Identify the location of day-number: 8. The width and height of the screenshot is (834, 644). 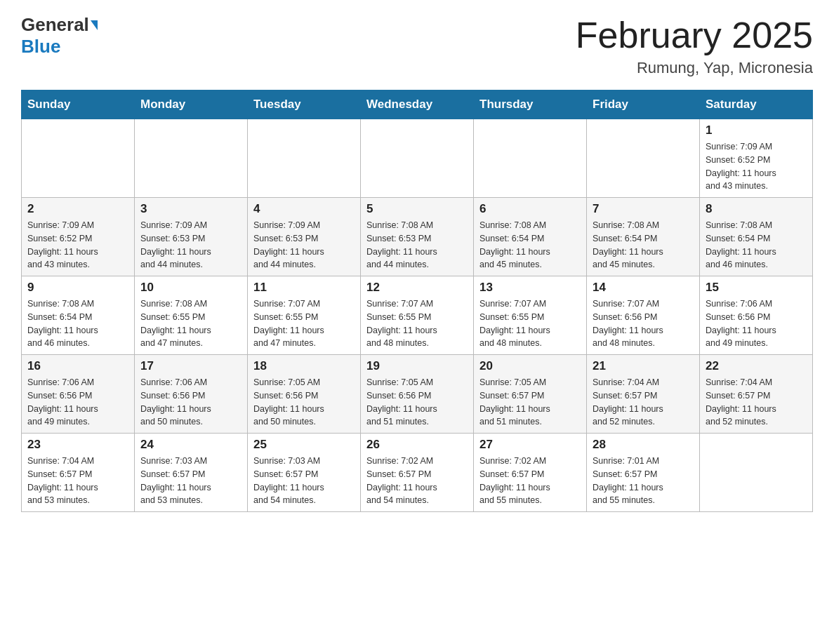
(756, 209).